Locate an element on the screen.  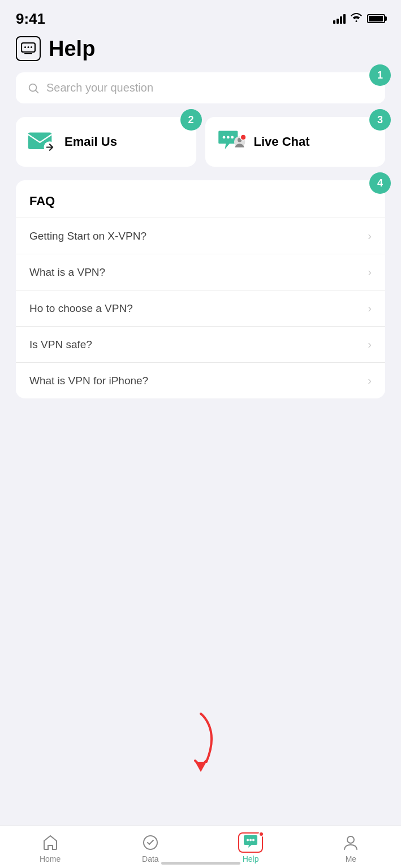
arrow-annotation is located at coordinates (201, 742).